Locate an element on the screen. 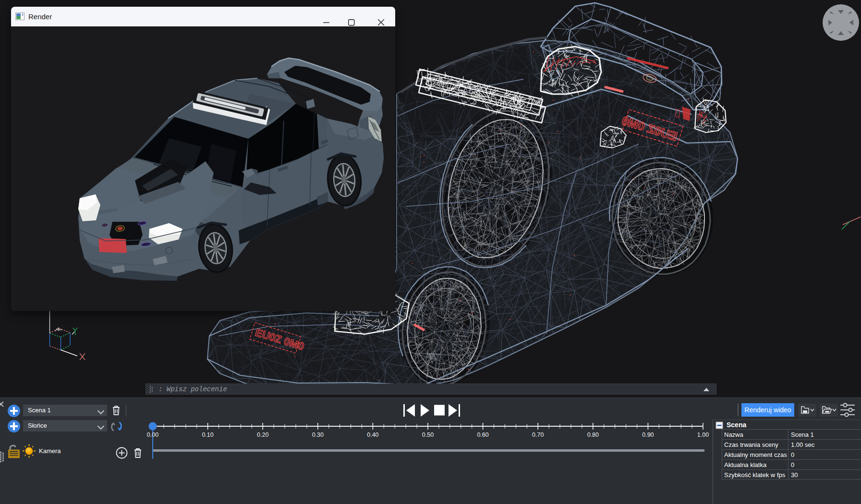 The width and height of the screenshot is (861, 504). svg-text: 0.90 is located at coordinates (648, 435).